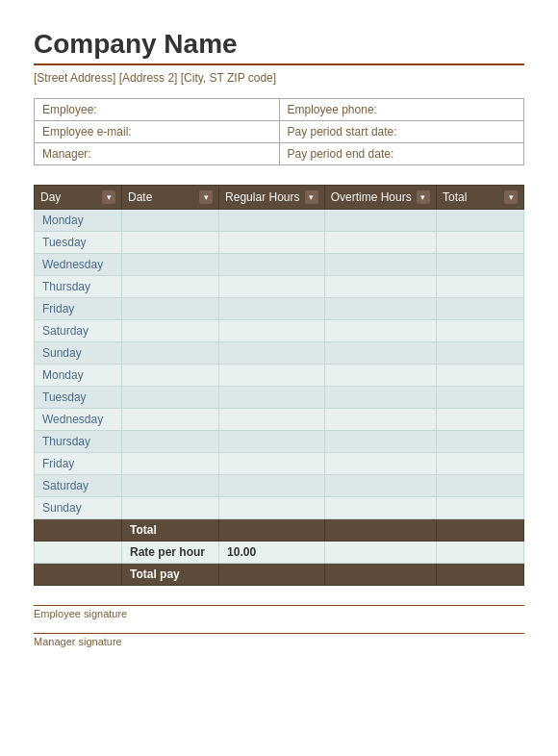 The image size is (558, 756). Describe the element at coordinates (171, 552) in the screenshot. I see `rate-label: Rate per hour` at that location.